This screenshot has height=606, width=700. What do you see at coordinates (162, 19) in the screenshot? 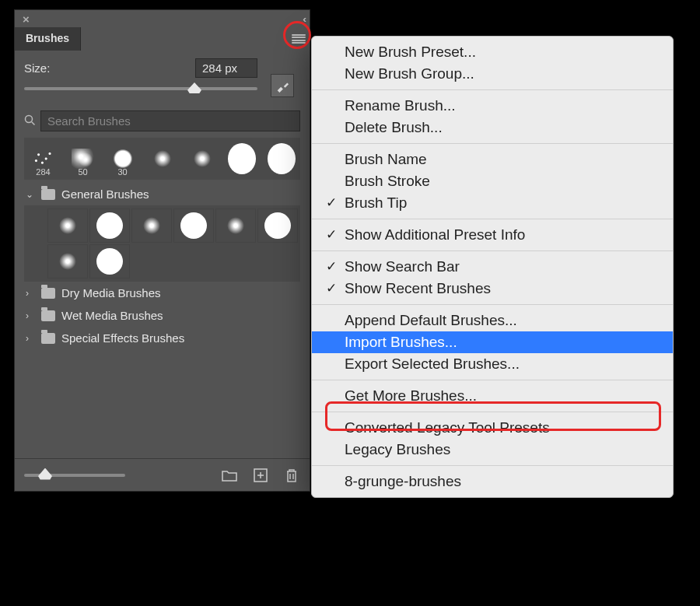
I see `panel-header: × ‹‹` at bounding box center [162, 19].